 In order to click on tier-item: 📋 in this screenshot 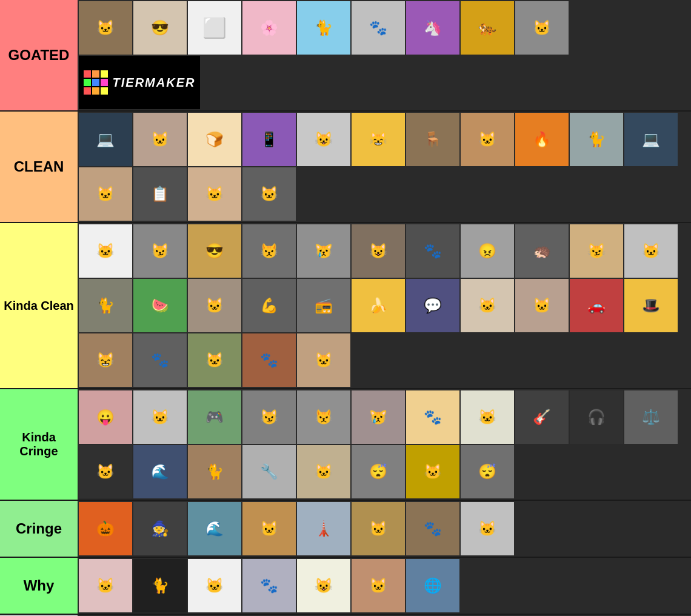, I will do `click(160, 194)`.